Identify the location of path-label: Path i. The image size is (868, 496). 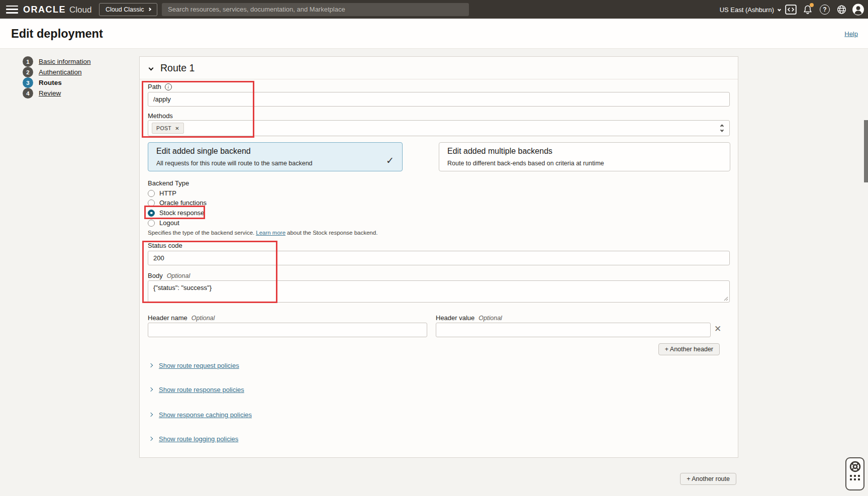
(160, 86).